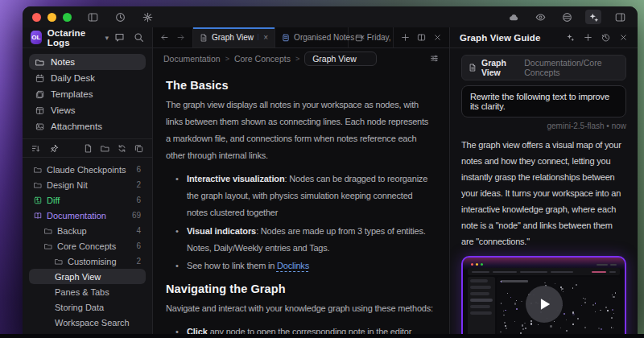 Image resolution: width=644 pixels, height=338 pixels. Describe the element at coordinates (93, 17) in the screenshot. I see `panel-left-icon` at that location.